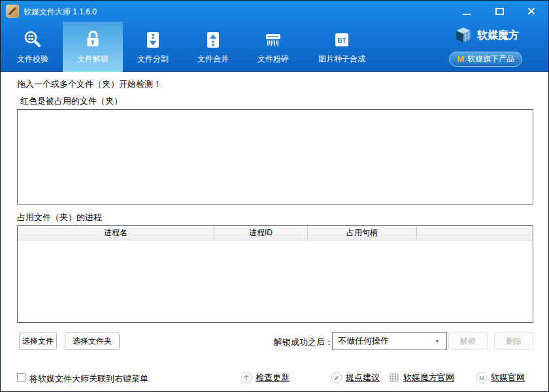 Image resolution: width=549 pixels, height=392 pixels. I want to click on occupied-files-label: 红色是被占用的文件（夹）, so click(71, 101).